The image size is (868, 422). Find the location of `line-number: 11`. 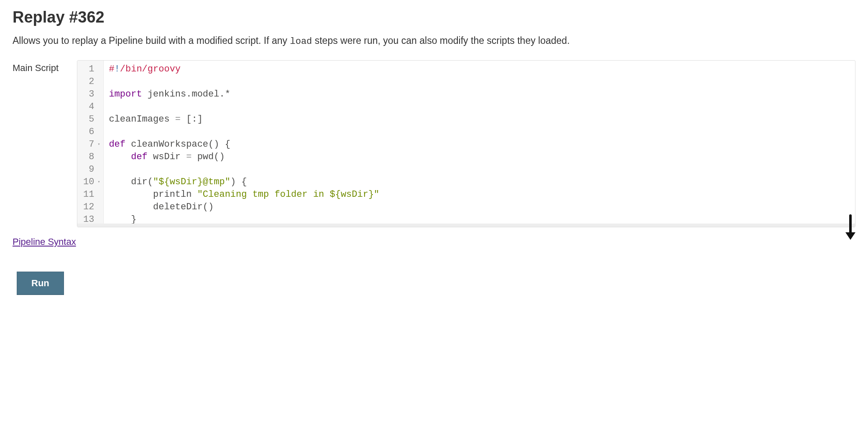

line-number: 11 is located at coordinates (92, 195).